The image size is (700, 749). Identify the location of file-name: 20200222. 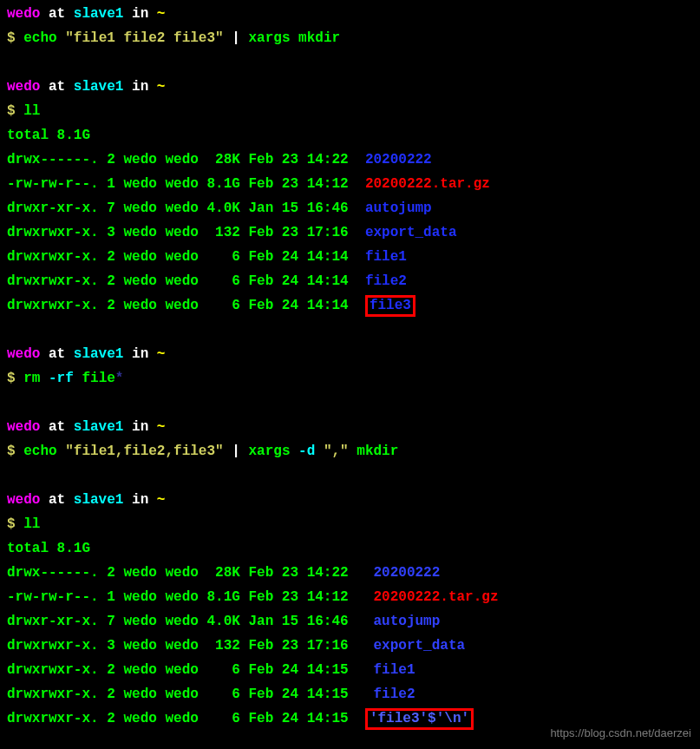
(399, 160).